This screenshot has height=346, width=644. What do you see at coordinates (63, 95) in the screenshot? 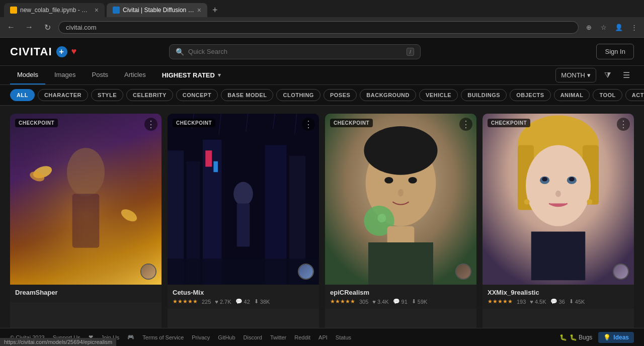
I see `category-character: CHARACTER` at bounding box center [63, 95].